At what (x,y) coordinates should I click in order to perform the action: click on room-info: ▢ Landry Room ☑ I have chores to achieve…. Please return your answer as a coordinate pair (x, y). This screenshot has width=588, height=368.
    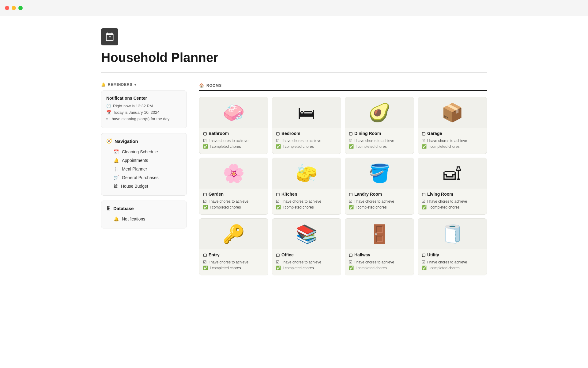
    Looking at the image, I should click on (379, 201).